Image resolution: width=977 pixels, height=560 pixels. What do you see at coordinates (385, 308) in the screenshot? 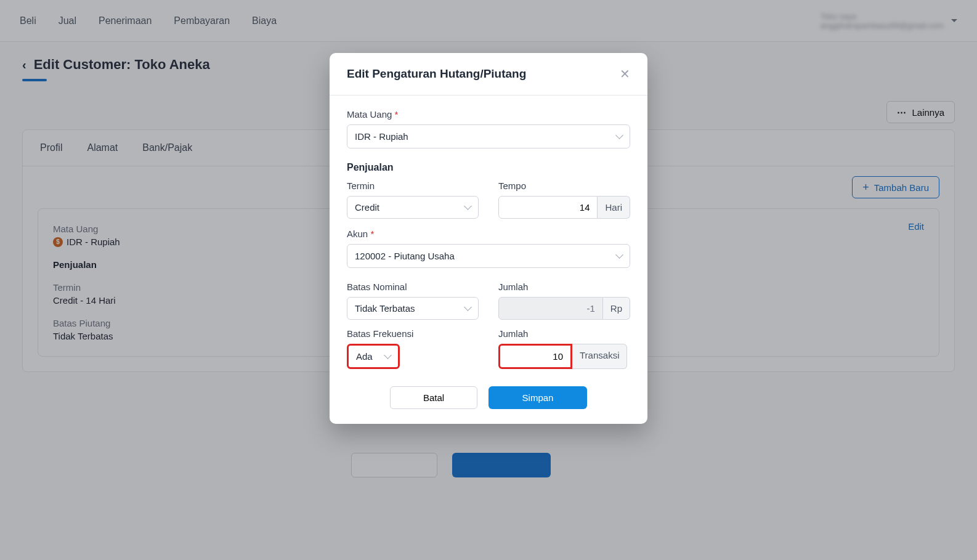
I see `batas-nominal-value: Tidak Terbatas` at bounding box center [385, 308].